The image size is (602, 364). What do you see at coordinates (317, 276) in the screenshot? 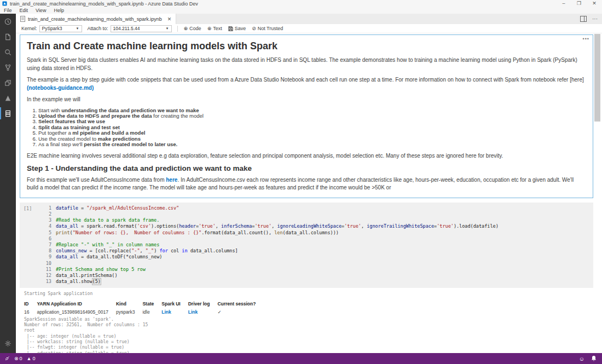
I see `code-line: 12data_all.printSchema()` at bounding box center [317, 276].